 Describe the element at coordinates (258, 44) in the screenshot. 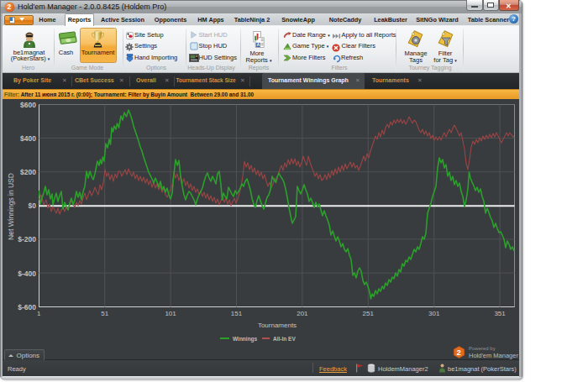

I see `svg-text: A` at that location.